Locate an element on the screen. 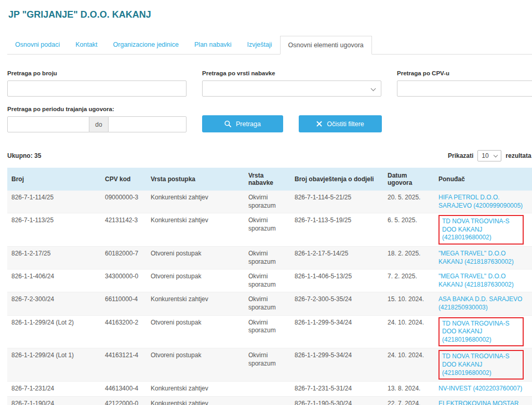 Image resolution: width=532 pixels, height=405 pixels. cell-ponudjac: TD NOVA TRGOVINA-S DOO KAKANJ (421801968… is located at coordinates (483, 332).